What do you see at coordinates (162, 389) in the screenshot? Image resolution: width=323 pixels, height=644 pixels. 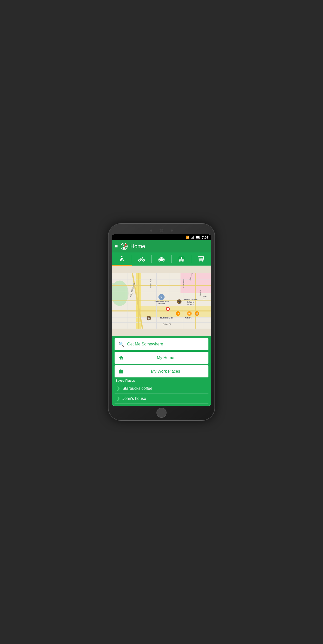 I see `saved-place-starbucks: ❯ Starbucks coffee` at bounding box center [162, 389].